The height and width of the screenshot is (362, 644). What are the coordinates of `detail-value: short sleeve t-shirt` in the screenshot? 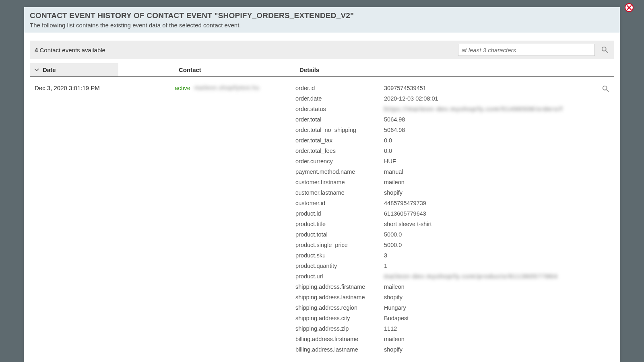 It's located at (499, 224).